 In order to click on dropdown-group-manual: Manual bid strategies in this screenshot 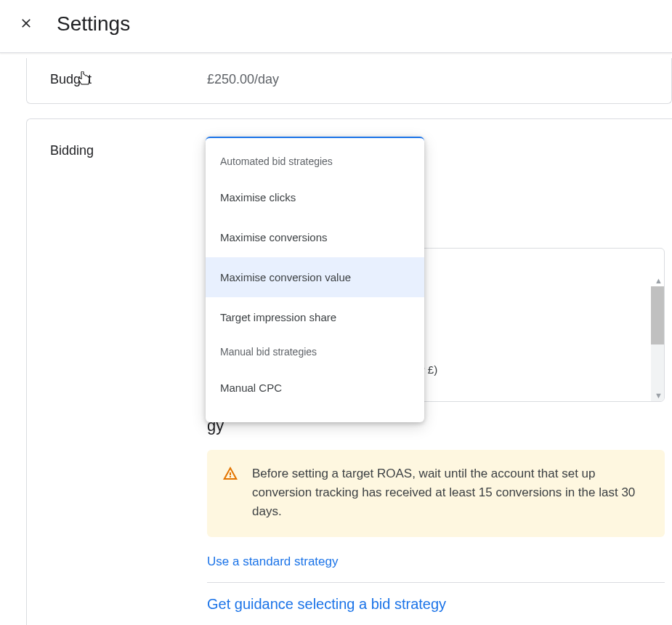, I will do `click(315, 352)`.